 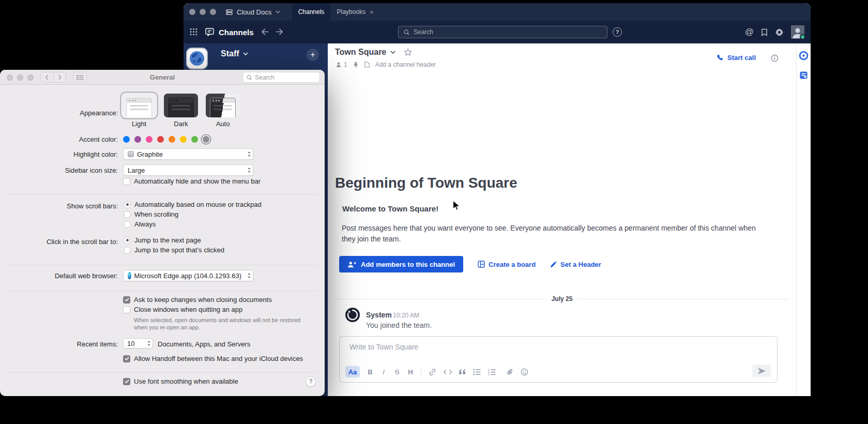 I want to click on italic-button: I, so click(x=384, y=372).